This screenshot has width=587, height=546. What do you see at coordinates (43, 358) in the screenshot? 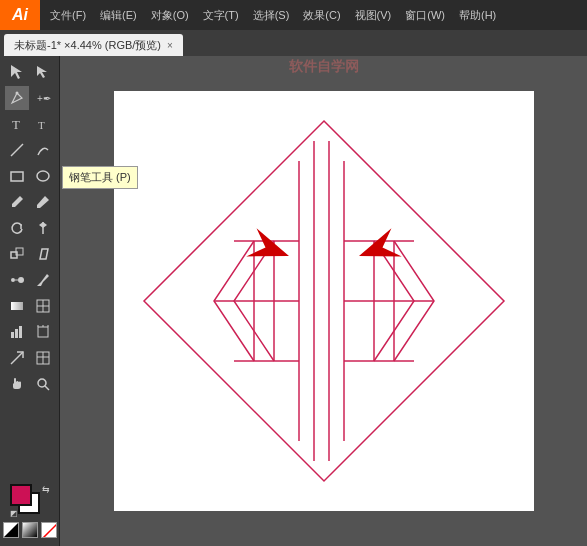
I see `slice-select-tool-button` at bounding box center [43, 358].